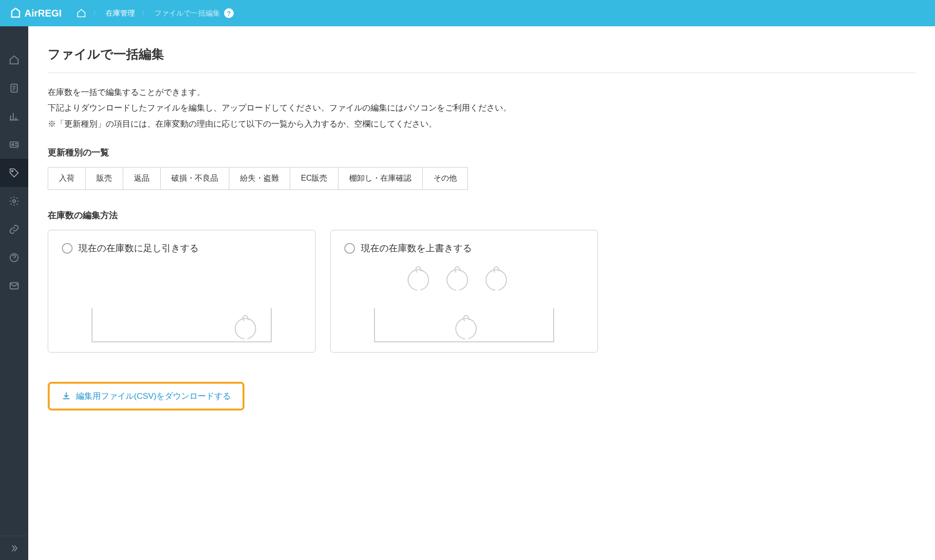  What do you see at coordinates (258, 178) in the screenshot?
I see `update-types-table: 入荷 販売 返品 破損・不良品 紛失・盗難 EC販売 棚卸し・在庫確認 その他` at bounding box center [258, 178].